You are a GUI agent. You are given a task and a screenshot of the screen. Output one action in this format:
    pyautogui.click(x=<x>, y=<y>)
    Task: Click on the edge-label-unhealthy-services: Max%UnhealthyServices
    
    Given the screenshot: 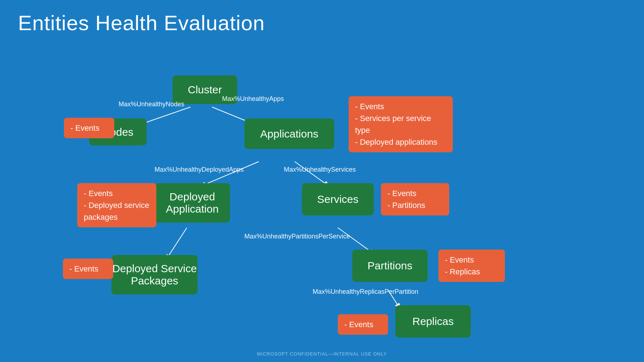 What is the action you would take?
    pyautogui.click(x=320, y=170)
    